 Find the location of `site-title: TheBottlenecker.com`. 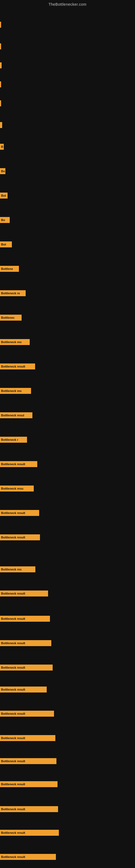

site-title: TheBottlenecker.com is located at coordinates (68, 4).